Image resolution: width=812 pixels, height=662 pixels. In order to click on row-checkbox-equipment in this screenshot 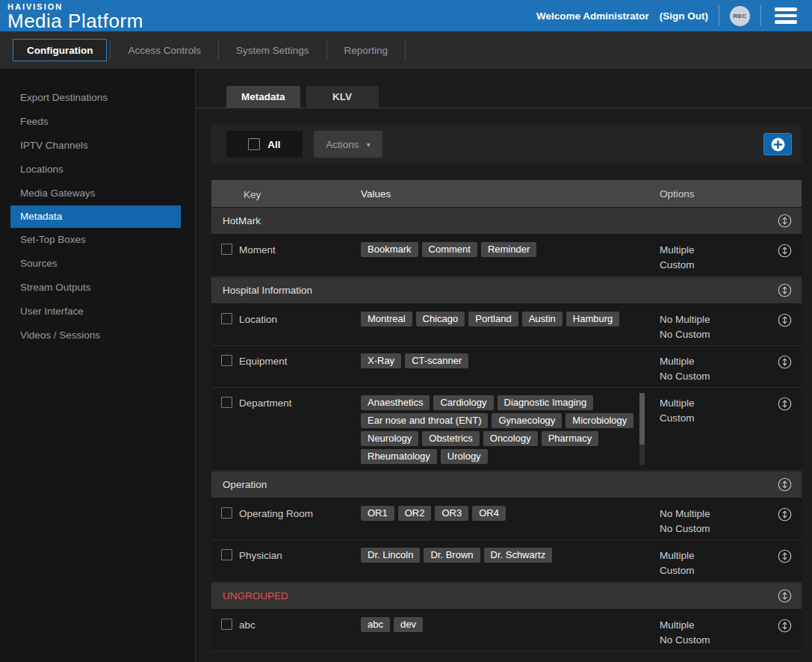, I will do `click(227, 360)`.